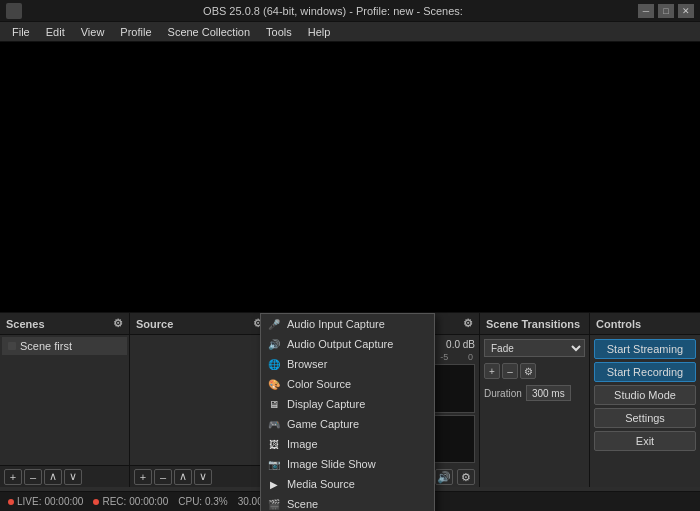 The width and height of the screenshot is (700, 511). What do you see at coordinates (333, 11) in the screenshot?
I see `window-title: OBS 25.0.8 (64-bit, windows) - Profile: …` at bounding box center [333, 11].